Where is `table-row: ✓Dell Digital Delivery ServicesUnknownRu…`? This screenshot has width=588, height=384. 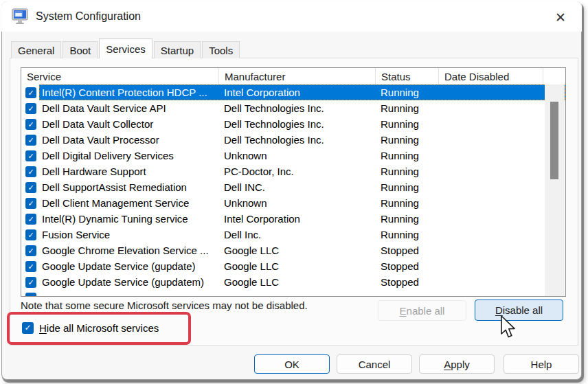 table-row: ✓Dell Digital Delivery ServicesUnknownRu… is located at coordinates (293, 155).